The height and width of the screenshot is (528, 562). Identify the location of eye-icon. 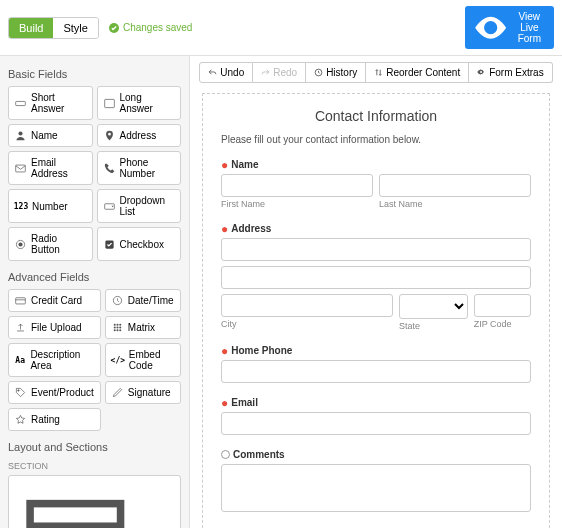
(490, 28).